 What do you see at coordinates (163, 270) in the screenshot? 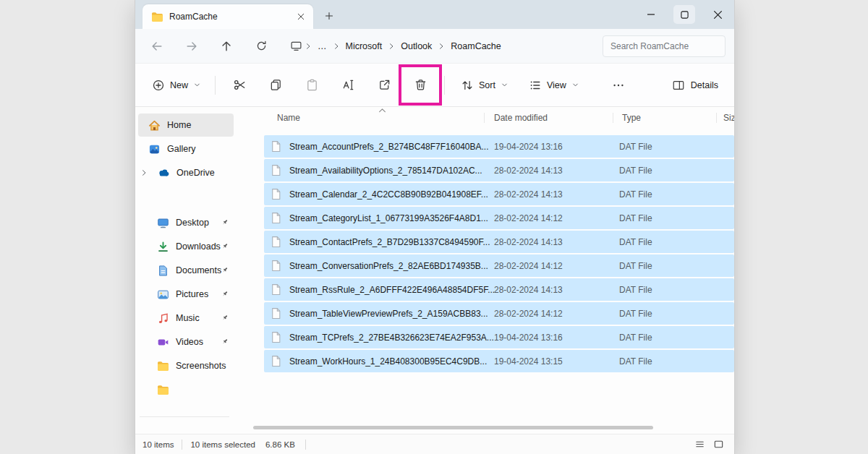
I see `documents-icon` at bounding box center [163, 270].